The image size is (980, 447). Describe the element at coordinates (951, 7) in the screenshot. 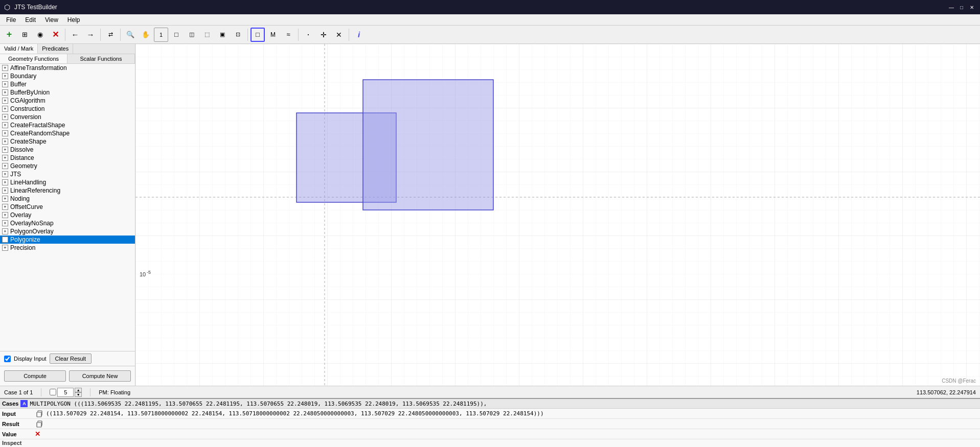

I see `minimize-button: —` at that location.